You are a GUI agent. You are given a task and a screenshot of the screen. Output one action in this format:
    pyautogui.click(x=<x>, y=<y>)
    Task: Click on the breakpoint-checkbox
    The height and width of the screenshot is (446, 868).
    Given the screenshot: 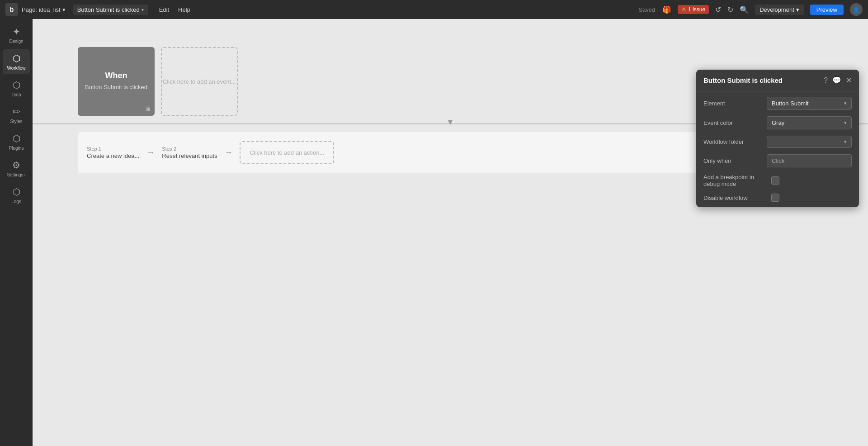 What is the action you would take?
    pyautogui.click(x=775, y=180)
    